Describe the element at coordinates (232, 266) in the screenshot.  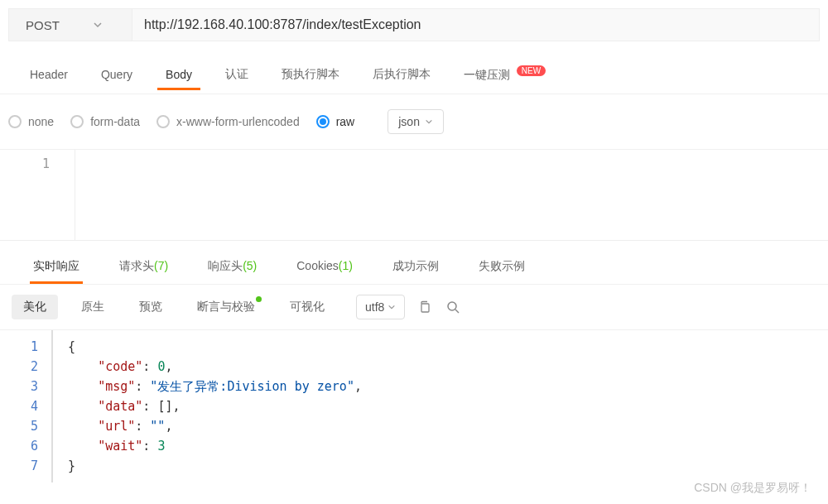
I see `rtab-resp-headers: 响应头(5)` at that location.